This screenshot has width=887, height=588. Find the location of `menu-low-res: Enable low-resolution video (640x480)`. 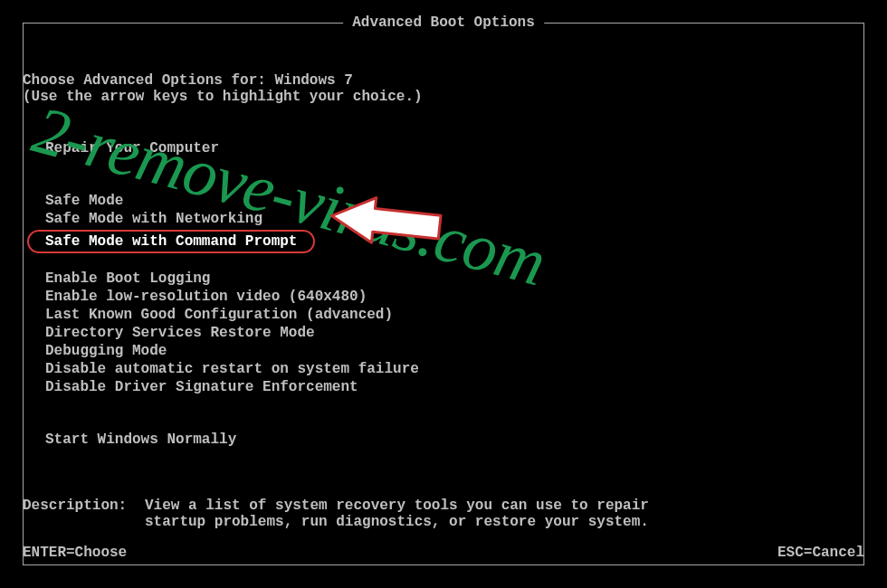

menu-low-res: Enable low-resolution video (640x480) is located at coordinates (454, 297).